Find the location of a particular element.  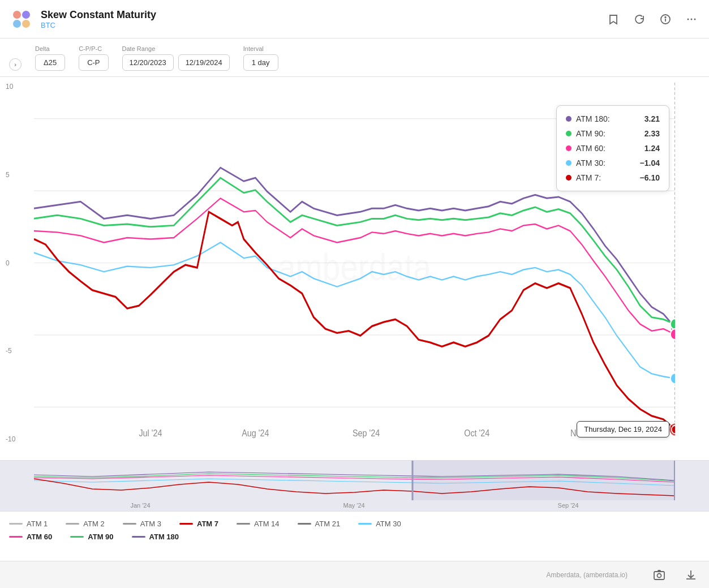

legend-label-atm7: ATM 7 is located at coordinates (208, 524).